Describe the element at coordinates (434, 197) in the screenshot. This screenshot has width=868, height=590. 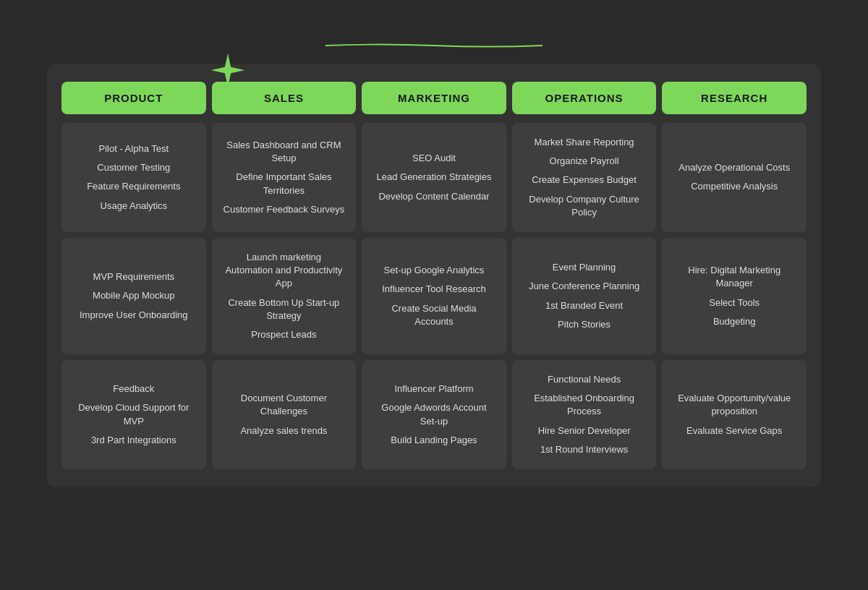
I see `cell-item: Develop Content Calendar` at that location.